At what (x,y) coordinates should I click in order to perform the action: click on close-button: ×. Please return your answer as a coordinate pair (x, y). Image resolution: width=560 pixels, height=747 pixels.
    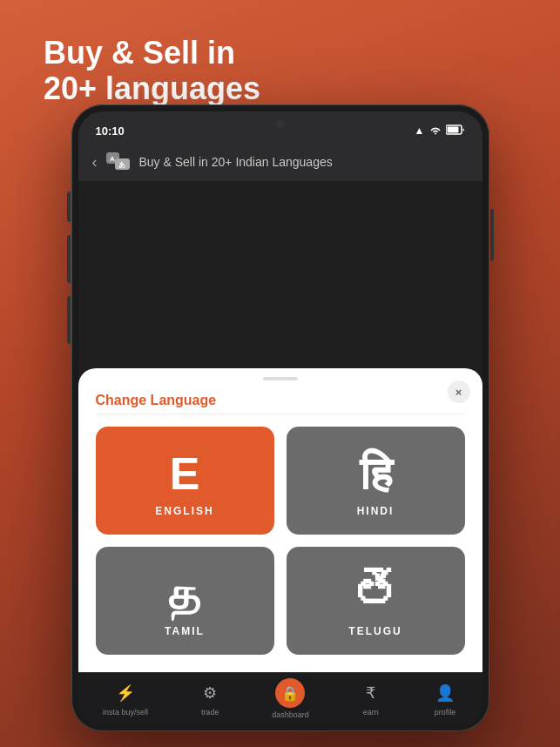
    Looking at the image, I should click on (459, 392).